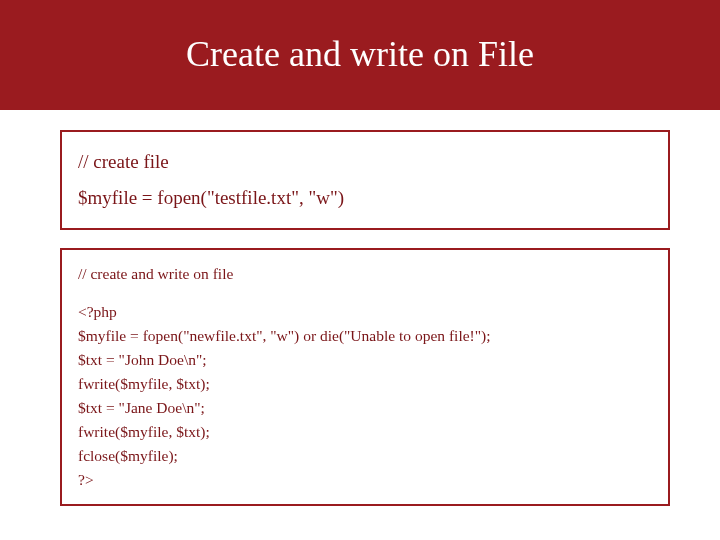 This screenshot has height=540, width=720. I want to click on code-line: <?php, so click(365, 312).